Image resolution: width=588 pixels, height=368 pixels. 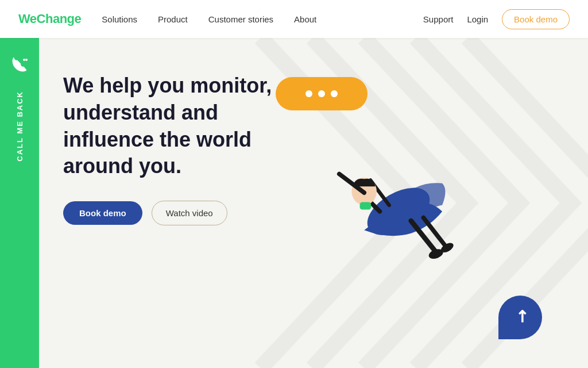 What do you see at coordinates (520, 317) in the screenshot?
I see `arrow-circle-button: ↗` at bounding box center [520, 317].